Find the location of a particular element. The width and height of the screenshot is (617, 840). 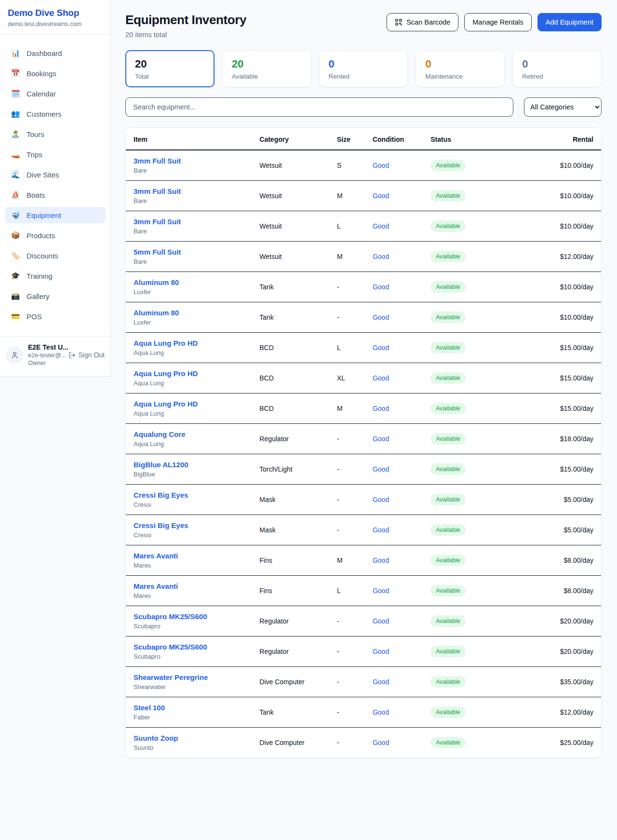

sidebar-item-boats: ⛵Boats is located at coordinates (55, 195).